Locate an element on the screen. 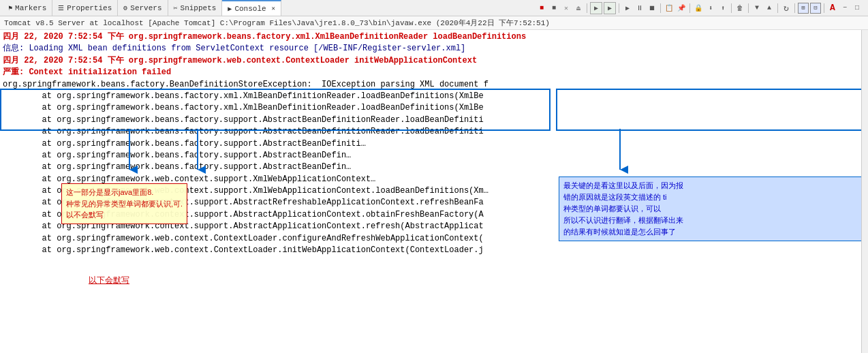 This screenshot has height=353, width=868. snippets-icon: ✂ is located at coordinates (176, 8).